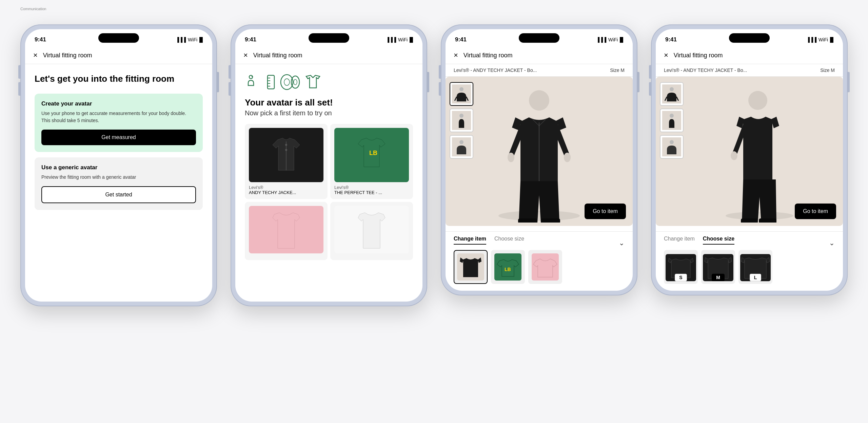 This screenshot has width=868, height=423. Describe the element at coordinates (40, 40) in the screenshot. I see `time-1: 9:41` at that location.